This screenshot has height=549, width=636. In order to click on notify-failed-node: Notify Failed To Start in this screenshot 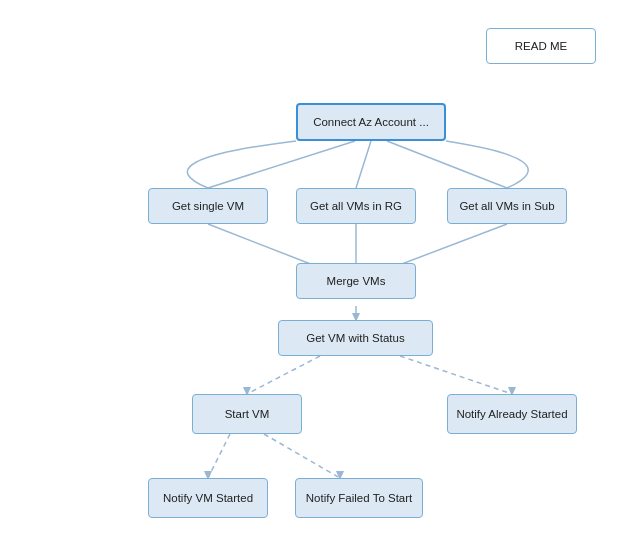, I will do `click(359, 498)`.